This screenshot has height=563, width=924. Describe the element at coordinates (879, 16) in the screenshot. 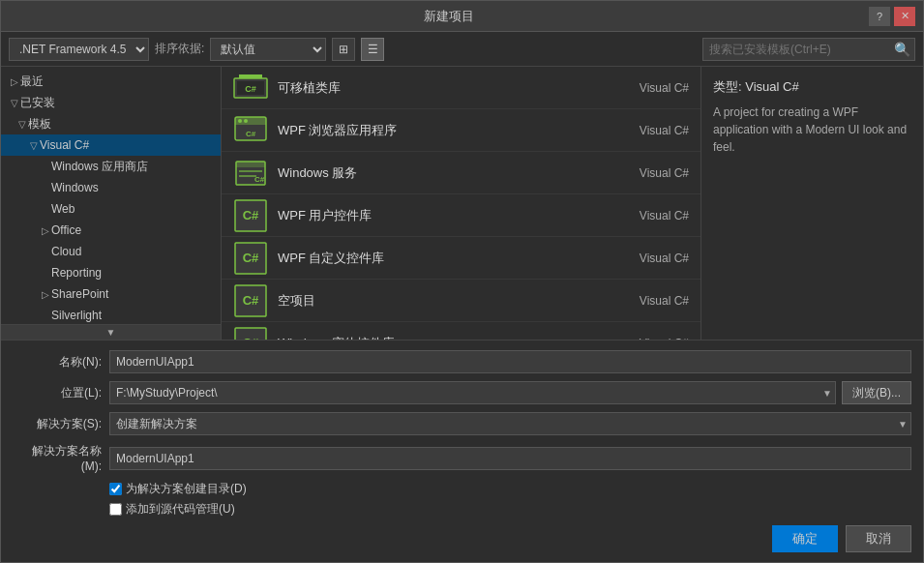

I see `help-button: ?` at that location.